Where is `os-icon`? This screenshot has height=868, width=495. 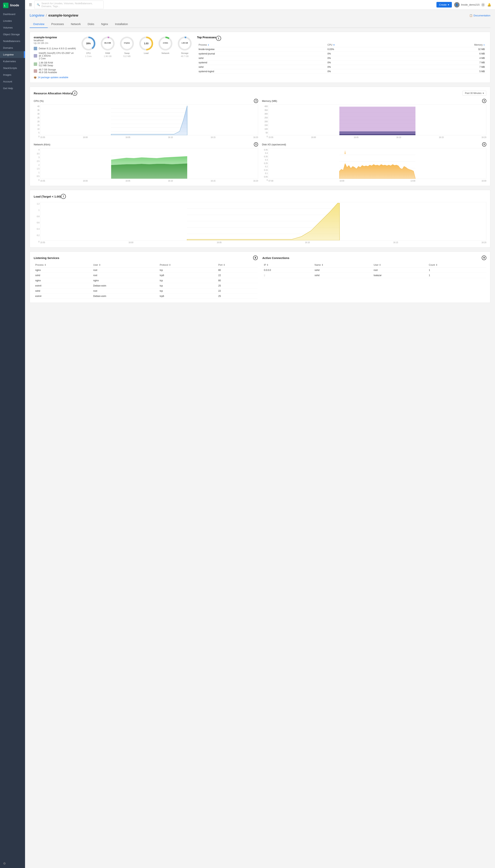 os-icon is located at coordinates (35, 49).